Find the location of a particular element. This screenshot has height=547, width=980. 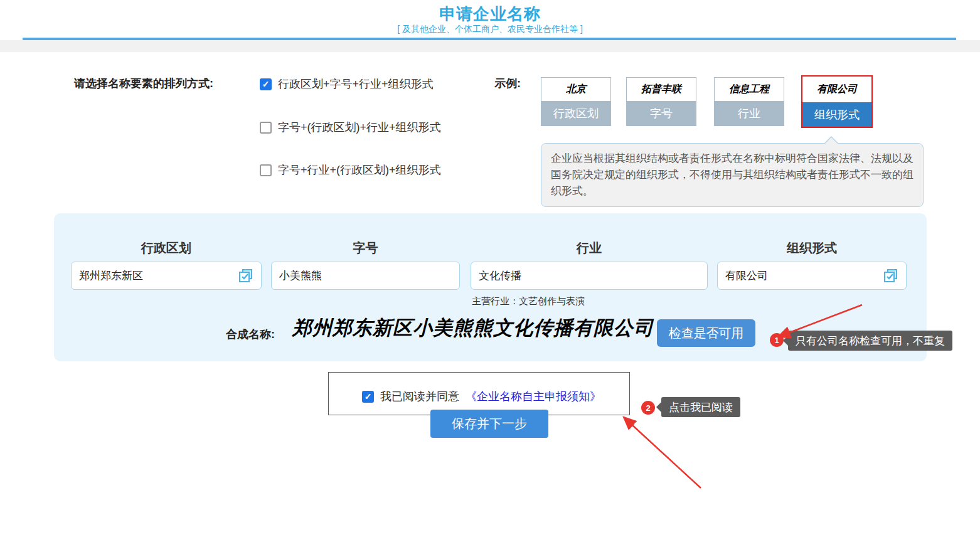

example-box-trade-name: 拓普丰联 字号 is located at coordinates (661, 102).